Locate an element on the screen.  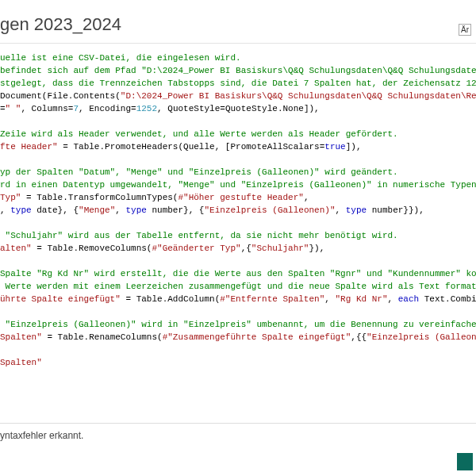
string: #"Höher gestufte Header" is located at coordinates (240, 198).